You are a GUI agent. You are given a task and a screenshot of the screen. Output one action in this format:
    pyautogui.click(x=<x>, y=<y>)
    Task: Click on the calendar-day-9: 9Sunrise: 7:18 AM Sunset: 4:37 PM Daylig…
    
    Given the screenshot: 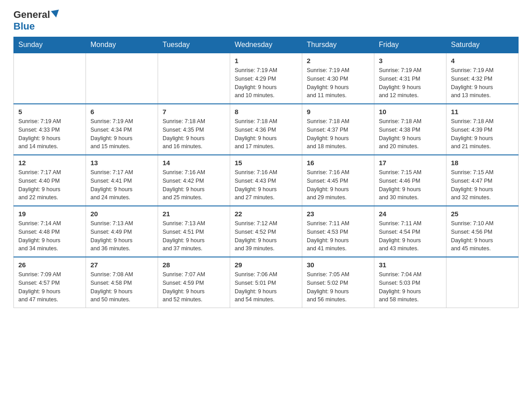 What is the action you would take?
    pyautogui.click(x=339, y=129)
    